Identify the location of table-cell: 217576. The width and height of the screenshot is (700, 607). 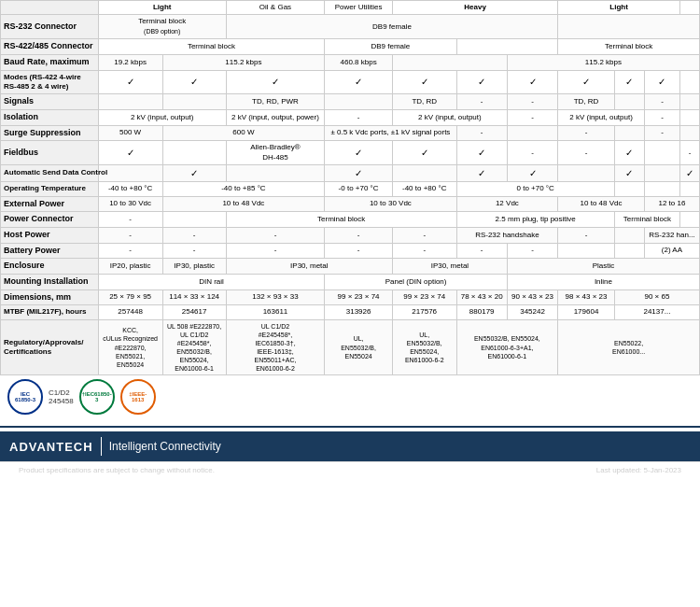
(424, 312).